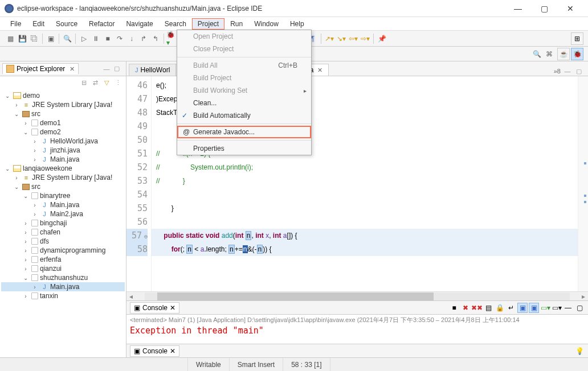 This screenshot has width=588, height=371. I want to click on menu-item-clean-: Clean..., so click(244, 103).